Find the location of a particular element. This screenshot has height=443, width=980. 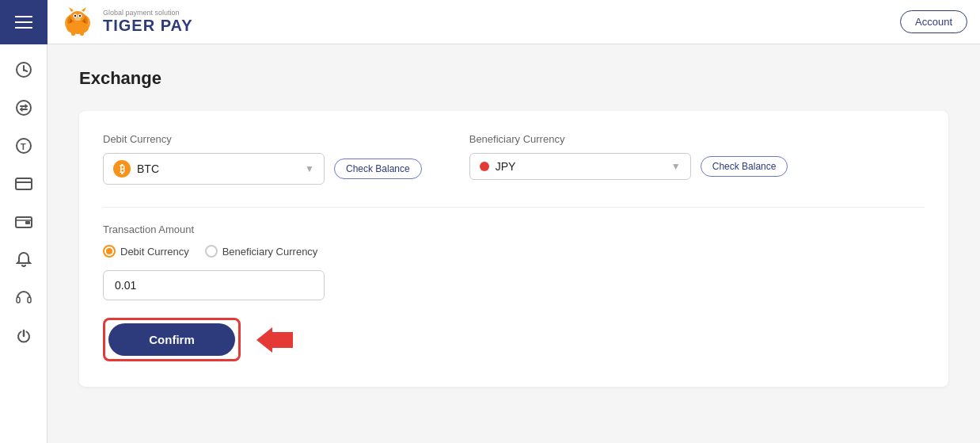

debit-dropdown-arrow: ▼ is located at coordinates (310, 169).